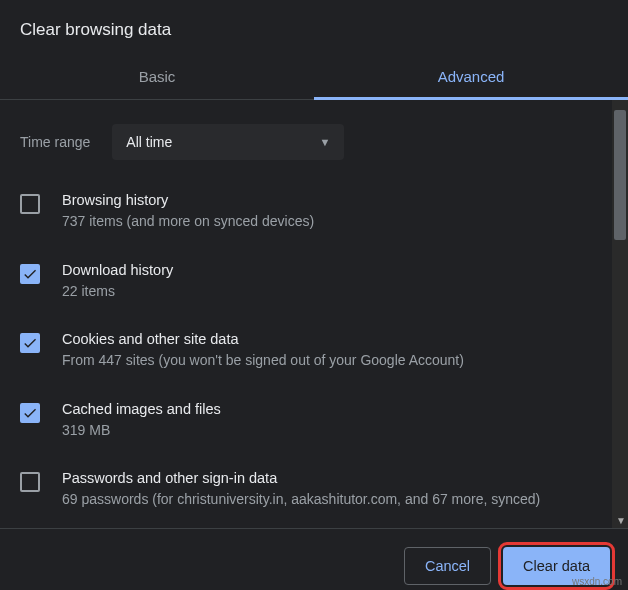 The width and height of the screenshot is (628, 590). Describe the element at coordinates (301, 500) in the screenshot. I see `option-sub: 69 passwords (for christuniversity.in, a…` at that location.